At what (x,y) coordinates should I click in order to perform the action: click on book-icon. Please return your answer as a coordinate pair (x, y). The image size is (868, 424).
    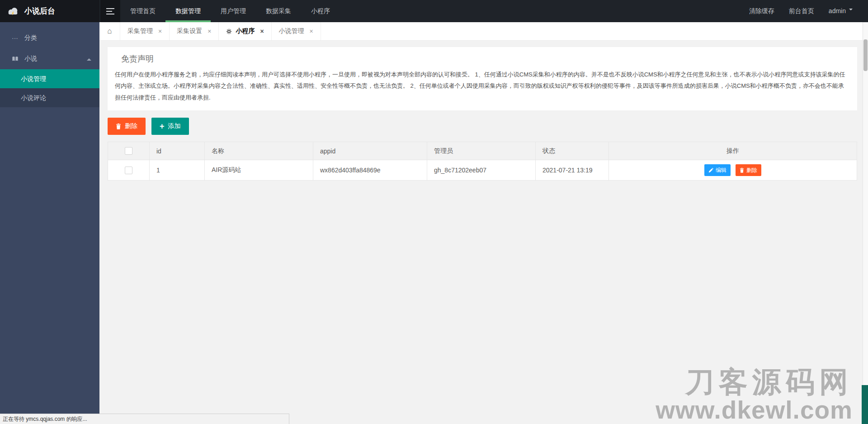
    Looking at the image, I should click on (18, 59).